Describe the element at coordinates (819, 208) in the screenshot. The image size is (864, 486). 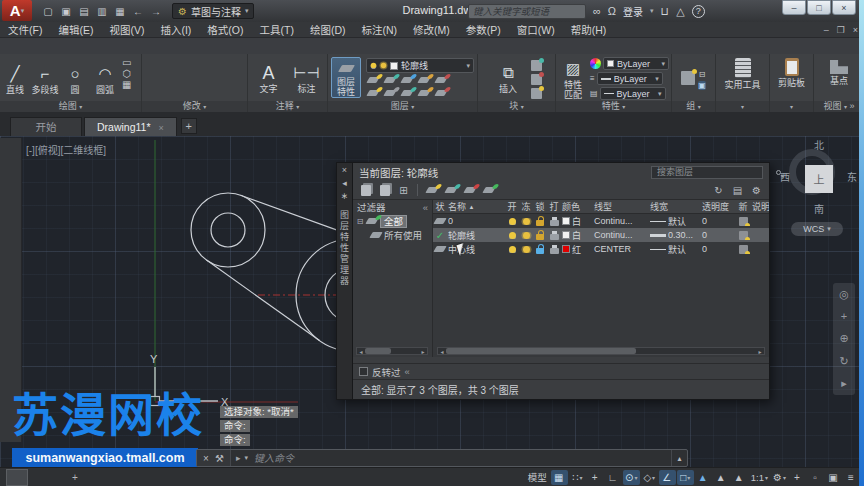
I see `viewcube-south: 南` at that location.